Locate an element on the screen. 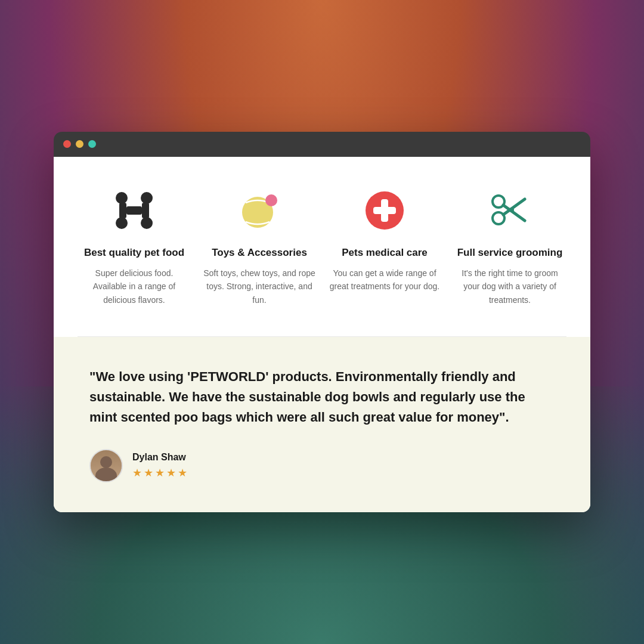 The height and width of the screenshot is (644, 644). service-title-medical: Pets medical care is located at coordinates (385, 253).